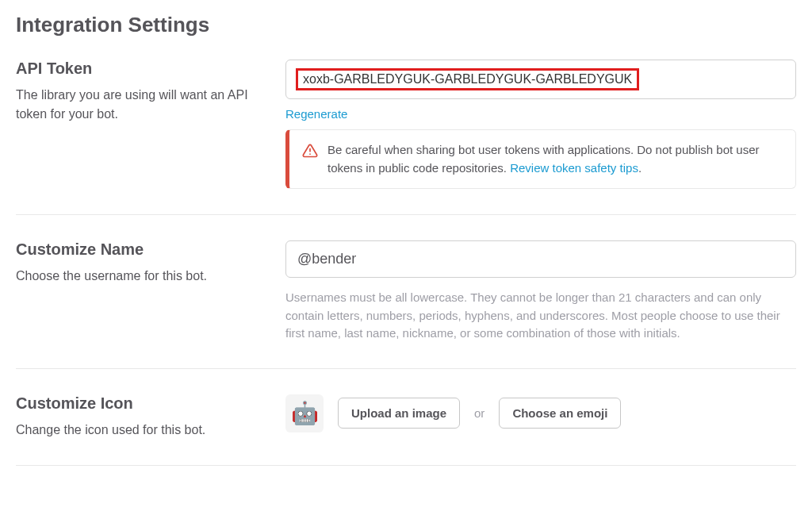 The width and height of the screenshot is (812, 519). Describe the element at coordinates (304, 413) in the screenshot. I see `bot-avatar-preview: 🤖` at that location.